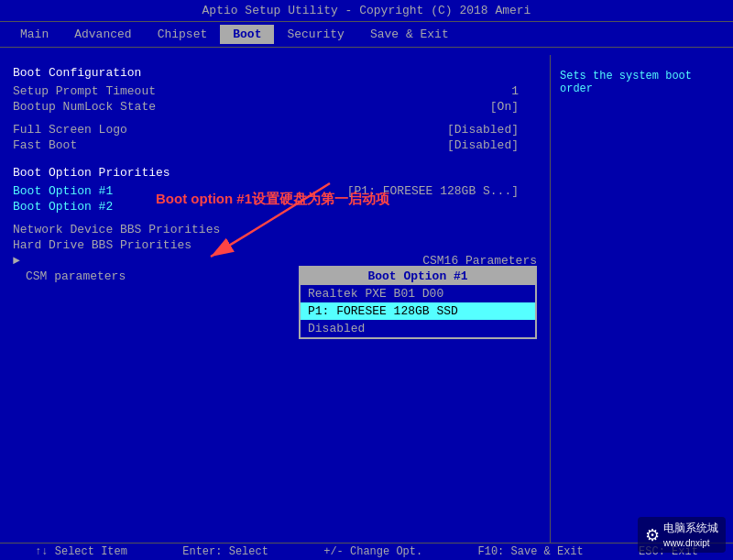 This screenshot has height=560, width=733. What do you see at coordinates (16, 260) in the screenshot?
I see `arrow-csm16: ►` at bounding box center [16, 260].